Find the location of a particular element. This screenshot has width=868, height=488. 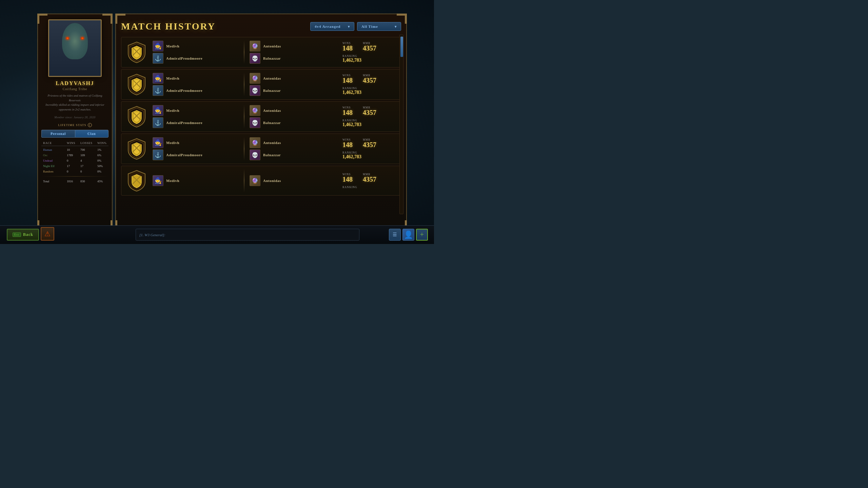

player-icon-button: 👤 is located at coordinates (408, 235).